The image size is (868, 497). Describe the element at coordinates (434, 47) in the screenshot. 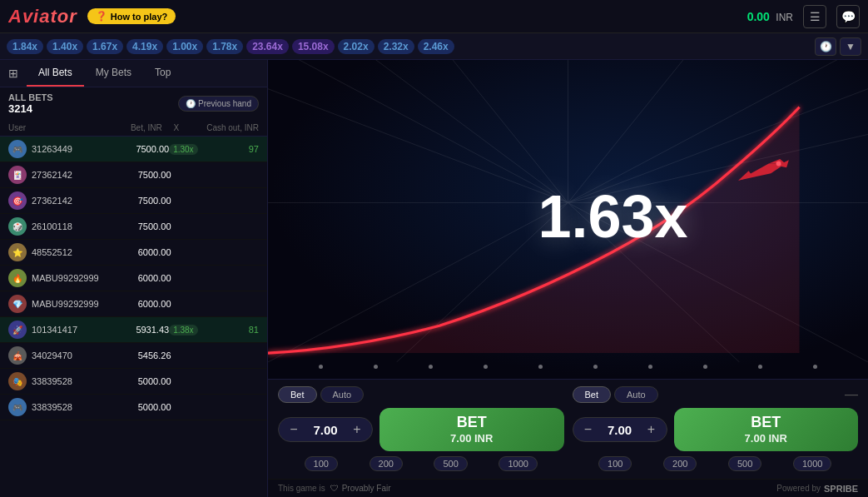

I see `multiplier-bar: 1.84x1.40x1.67x4.19x1.00x1.78x23.64x15.0…` at that location.